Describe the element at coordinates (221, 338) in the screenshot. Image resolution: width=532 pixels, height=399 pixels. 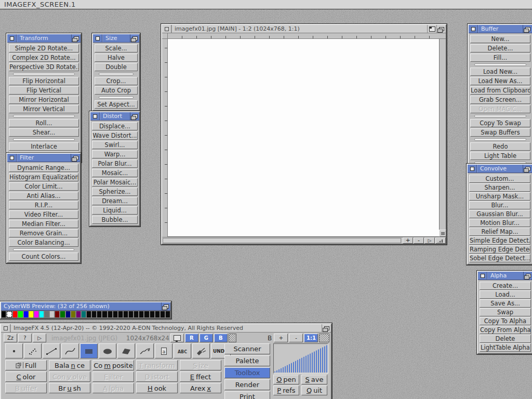
I see `blue-channel-button: B` at that location.